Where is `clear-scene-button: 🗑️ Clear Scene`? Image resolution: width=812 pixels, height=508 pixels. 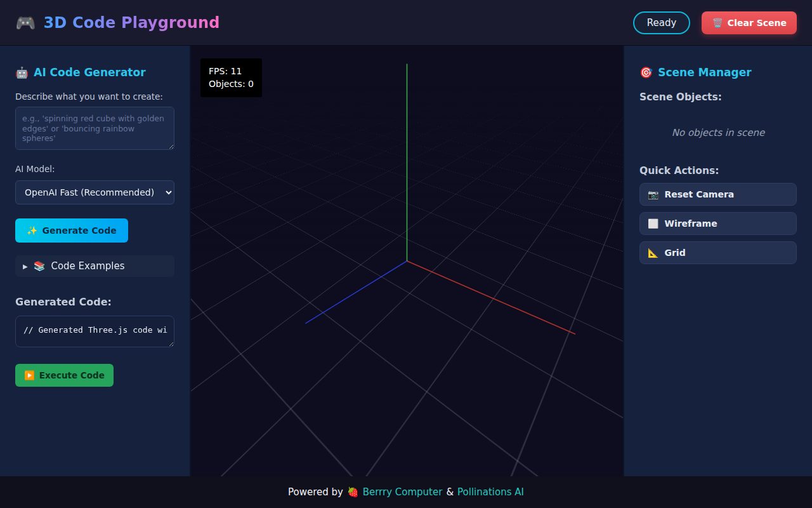
clear-scene-button: 🗑️ Clear Scene is located at coordinates (749, 23).